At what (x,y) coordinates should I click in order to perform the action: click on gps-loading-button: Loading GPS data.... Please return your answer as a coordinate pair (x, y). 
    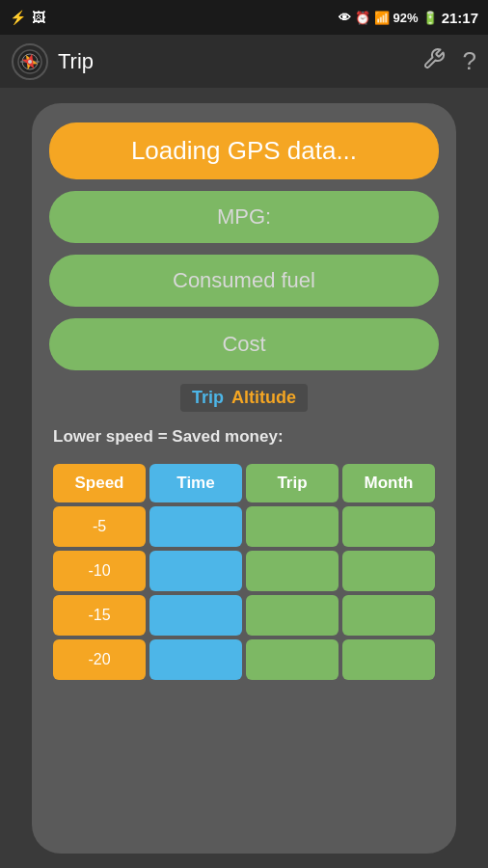
    Looking at the image, I should click on (244, 150).